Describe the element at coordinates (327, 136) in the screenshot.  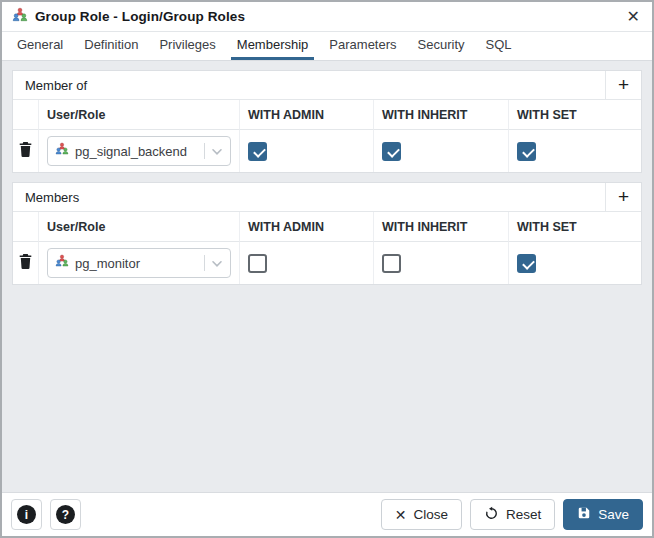
I see `member-of-table: User/Role WITH ADMIN WITH INHERIT WITH S…` at that location.